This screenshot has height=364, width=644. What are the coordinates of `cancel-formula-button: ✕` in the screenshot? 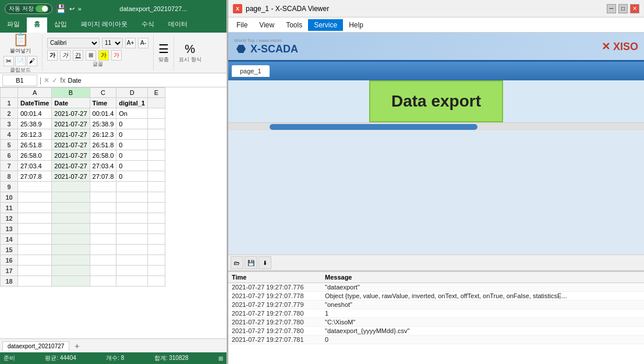 It's located at (47, 80).